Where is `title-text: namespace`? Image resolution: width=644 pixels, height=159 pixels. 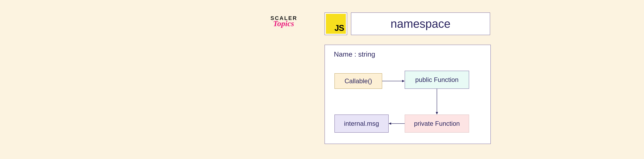 title-text: namespace is located at coordinates (420, 24).